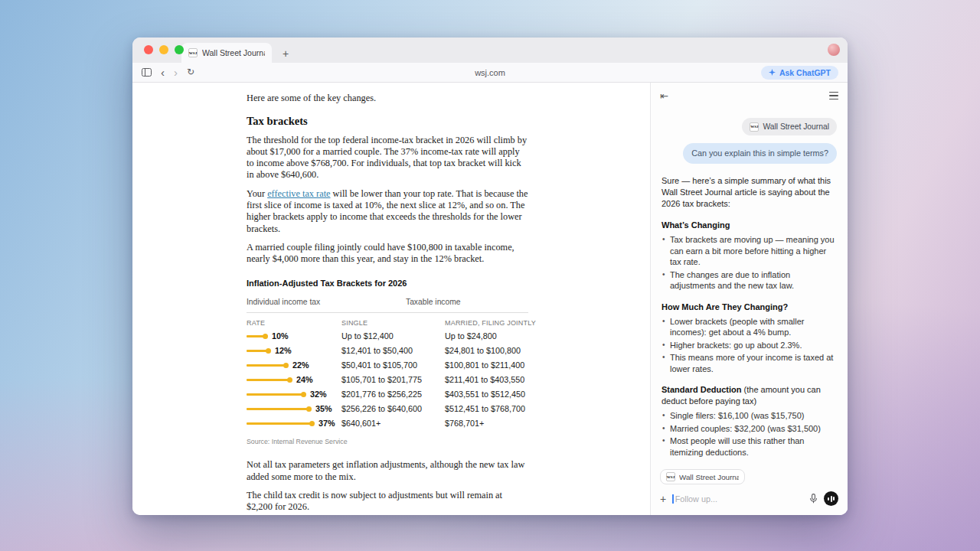  Describe the element at coordinates (387, 158) in the screenshot. I see `article-paragraph: The threshold for the top federal income…` at that location.